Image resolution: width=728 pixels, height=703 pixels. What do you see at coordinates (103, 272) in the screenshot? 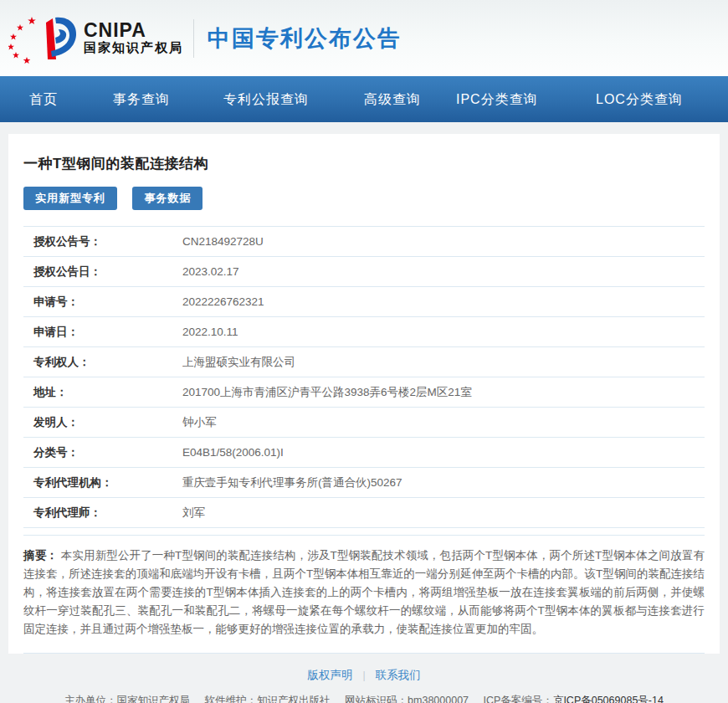
I see `field-label: 授权公告日：` at bounding box center [103, 272].